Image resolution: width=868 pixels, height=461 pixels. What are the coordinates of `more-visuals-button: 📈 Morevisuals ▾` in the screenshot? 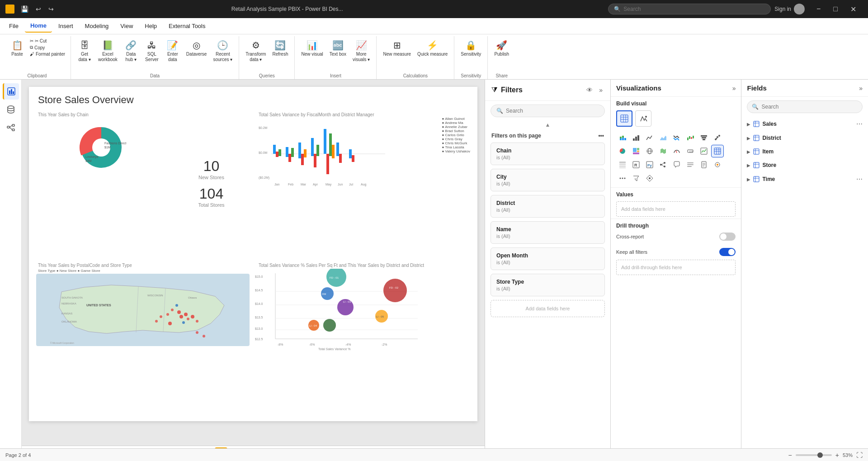 It's located at (361, 51).